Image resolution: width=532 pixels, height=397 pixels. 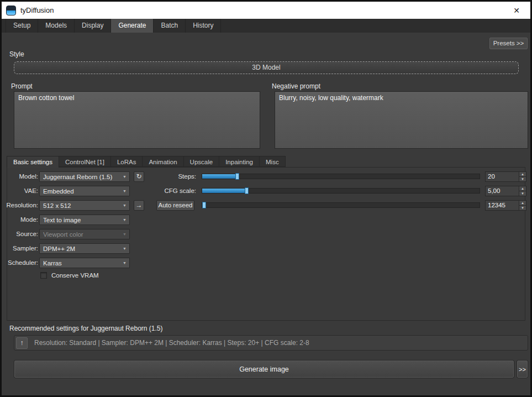 What do you see at coordinates (168, 177) in the screenshot?
I see `steps-label: Steps:` at bounding box center [168, 177].